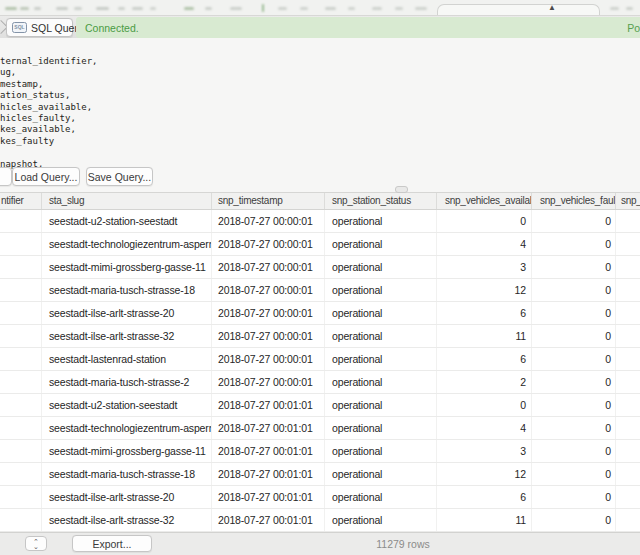  What do you see at coordinates (268, 201) in the screenshot?
I see `column-header-snp_timestamp: snp_timestamp` at bounding box center [268, 201].